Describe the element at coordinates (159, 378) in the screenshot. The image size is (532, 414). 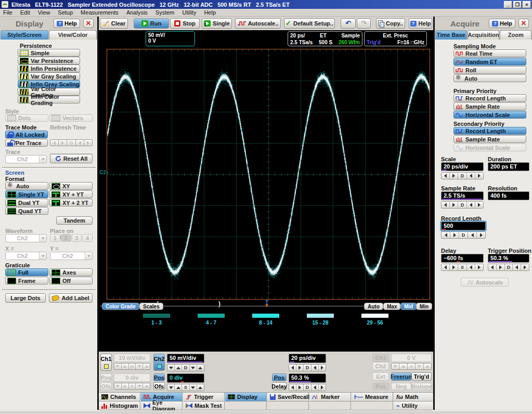
I see `ch2-pos-button: Pos` at that location.